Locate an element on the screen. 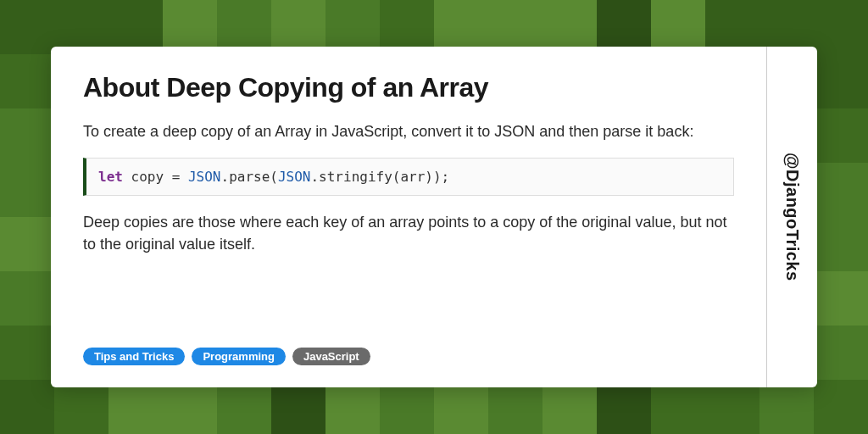 Image resolution: width=868 pixels, height=434 pixels. tag: Tips and Tricks is located at coordinates (134, 356).